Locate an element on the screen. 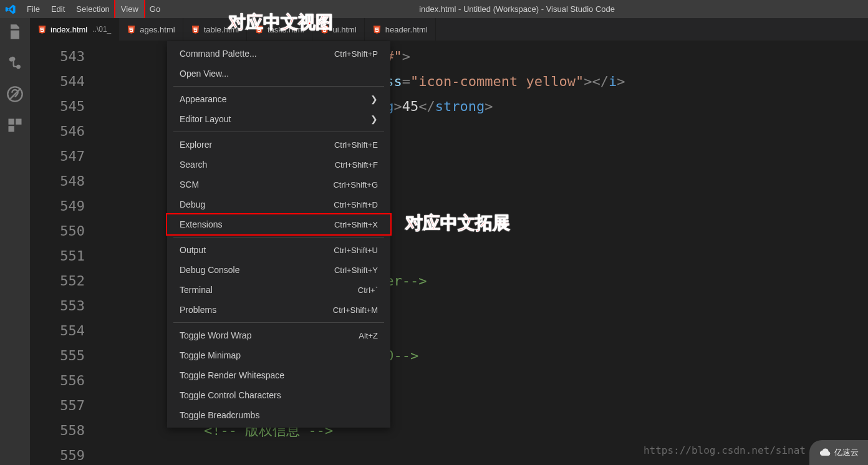 The image size is (868, 465). menu-label: Toggle Control Characters is located at coordinates (231, 395).